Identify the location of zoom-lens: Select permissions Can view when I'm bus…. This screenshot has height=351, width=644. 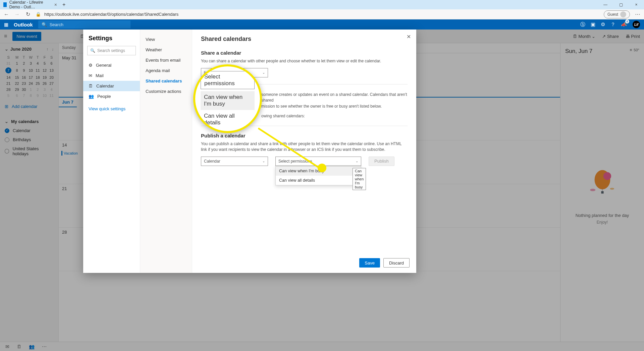
(227, 99).